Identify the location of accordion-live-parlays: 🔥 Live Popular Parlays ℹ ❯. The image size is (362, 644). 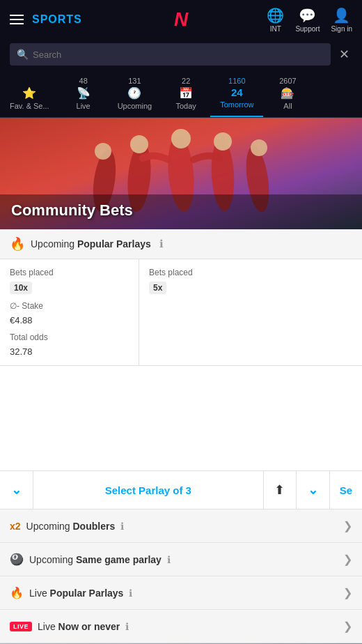
(181, 593).